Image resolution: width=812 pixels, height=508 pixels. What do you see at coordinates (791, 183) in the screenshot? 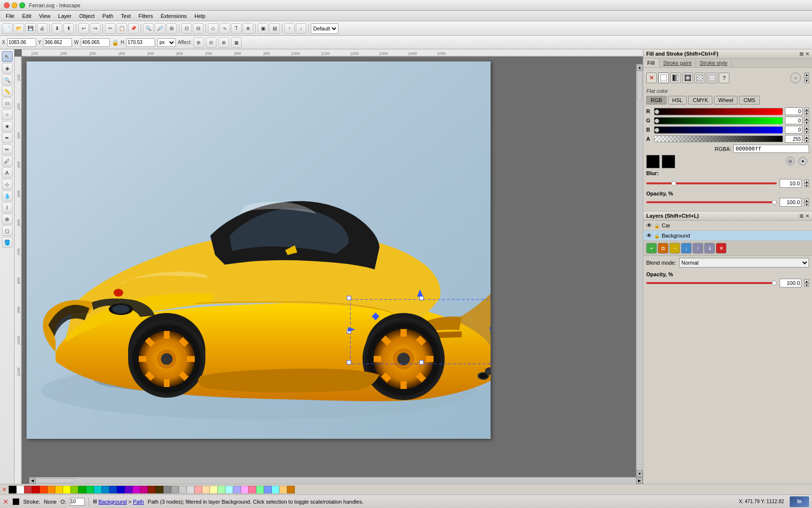
I see `blur-input: 10.0` at bounding box center [791, 183].